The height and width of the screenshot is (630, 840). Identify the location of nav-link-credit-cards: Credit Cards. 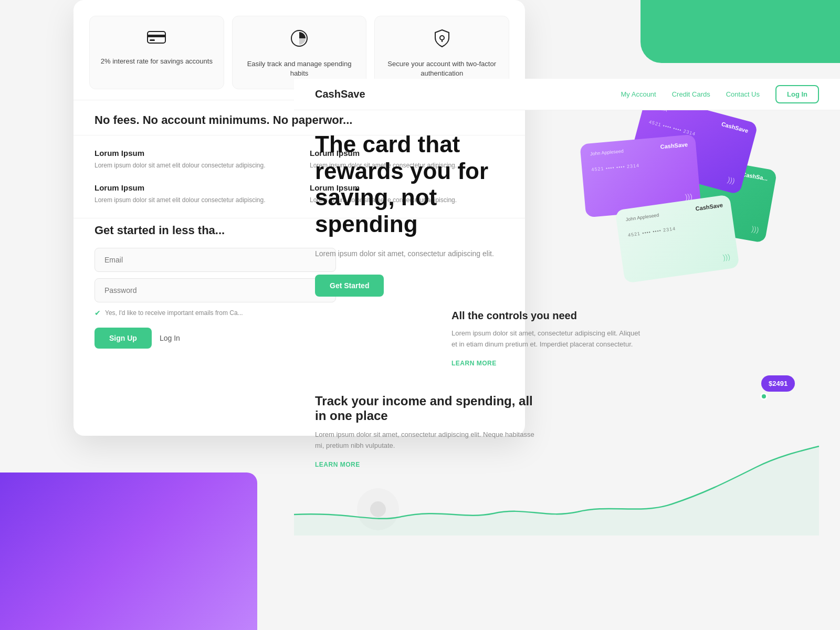
(691, 94).